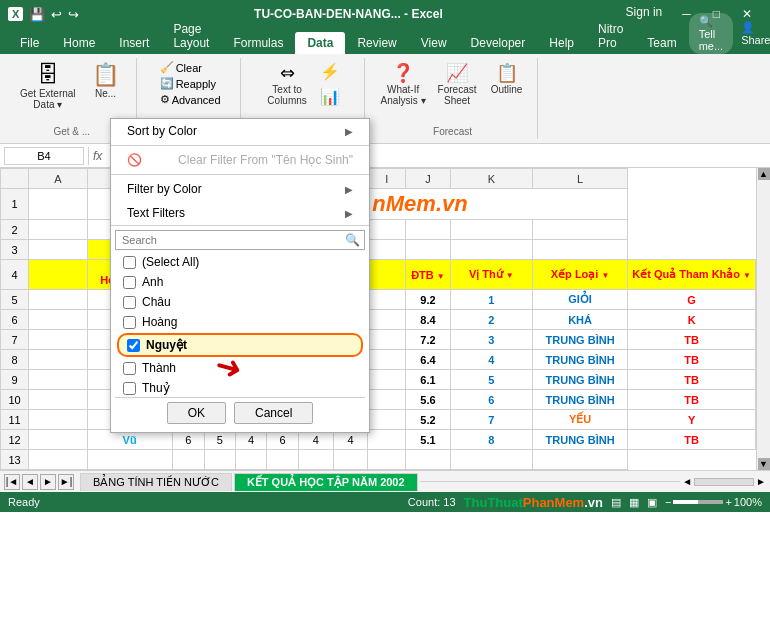 This screenshot has height=634, width=770. I want to click on zoom-in-icon: +, so click(728, 502).